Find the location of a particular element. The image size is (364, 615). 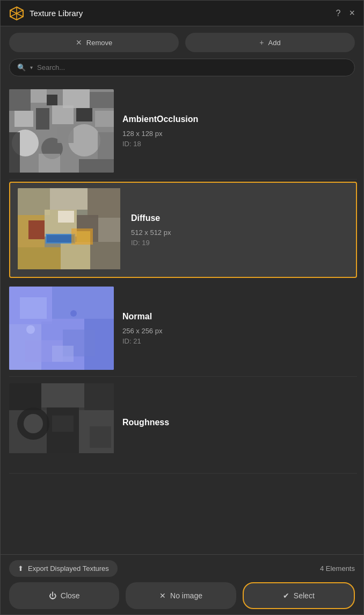

thumbnail-roughness is located at coordinates (61, 425).